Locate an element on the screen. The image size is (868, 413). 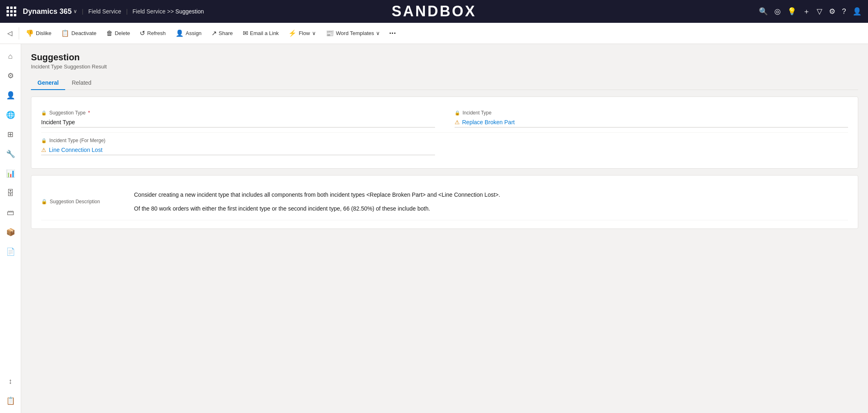
word-templates-icon: 📰 is located at coordinates (330, 33).